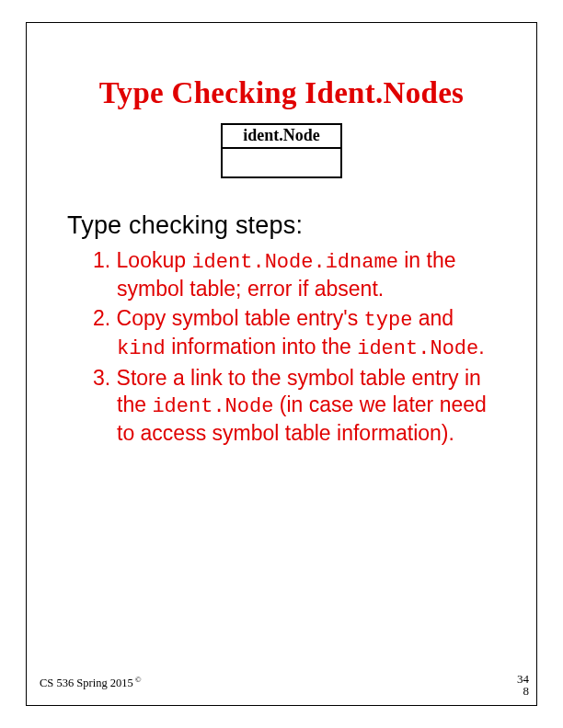 The height and width of the screenshot is (728, 563). What do you see at coordinates (282, 137) in the screenshot?
I see `node-diagram-label: ident.Node` at bounding box center [282, 137].